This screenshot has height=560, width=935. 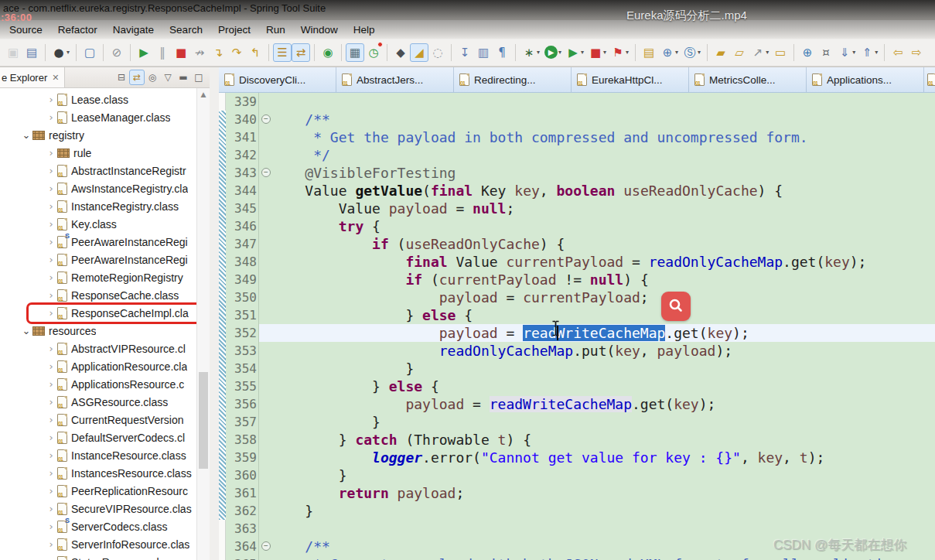 I want to click on back-history-icon: ⇦, so click(x=898, y=53).